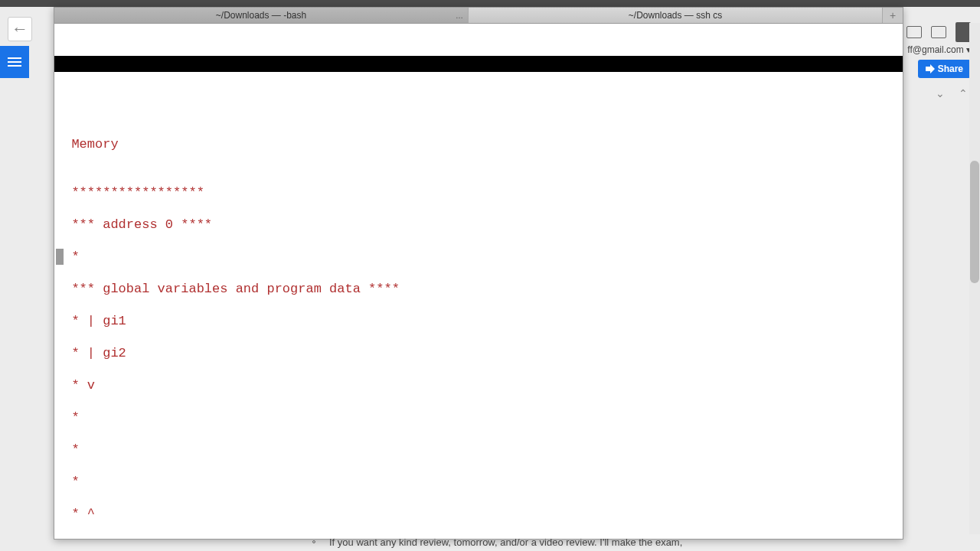 The image size is (980, 551). Describe the element at coordinates (490, 3) in the screenshot. I see `window-titlebar` at that location.